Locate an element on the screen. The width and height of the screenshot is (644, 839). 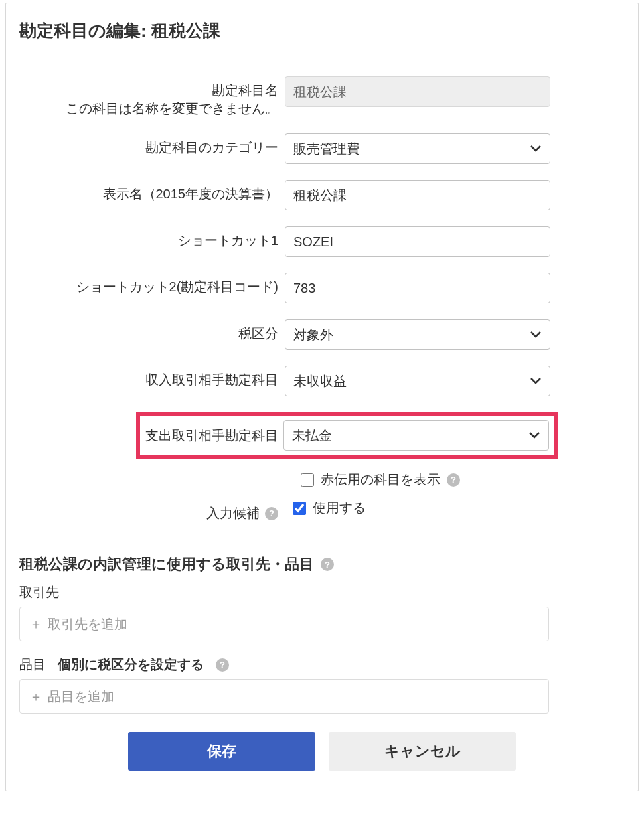
input-suggest-checkbox is located at coordinates (299, 508).